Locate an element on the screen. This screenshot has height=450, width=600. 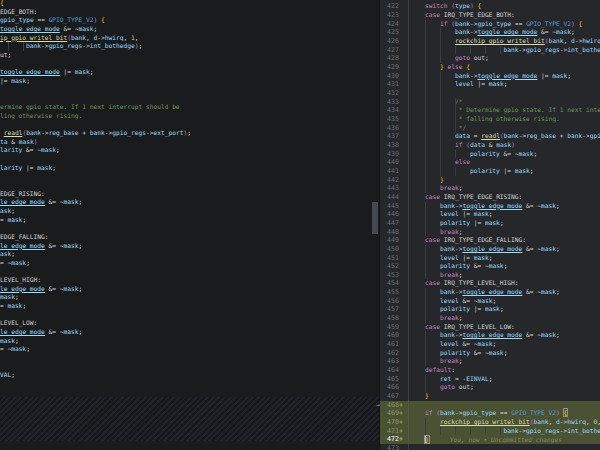
line-number-gutter: 459 is located at coordinates (394, 328).